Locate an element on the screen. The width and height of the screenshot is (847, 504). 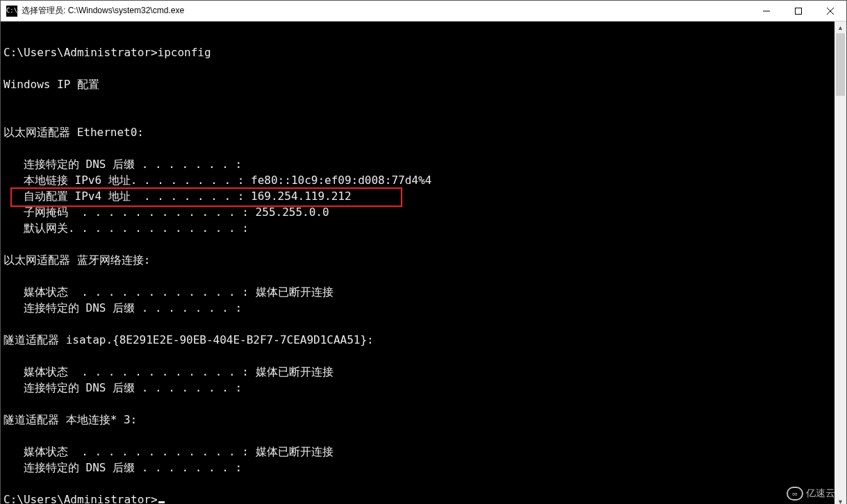
watermark-text: 亿速云 is located at coordinates (821, 494).